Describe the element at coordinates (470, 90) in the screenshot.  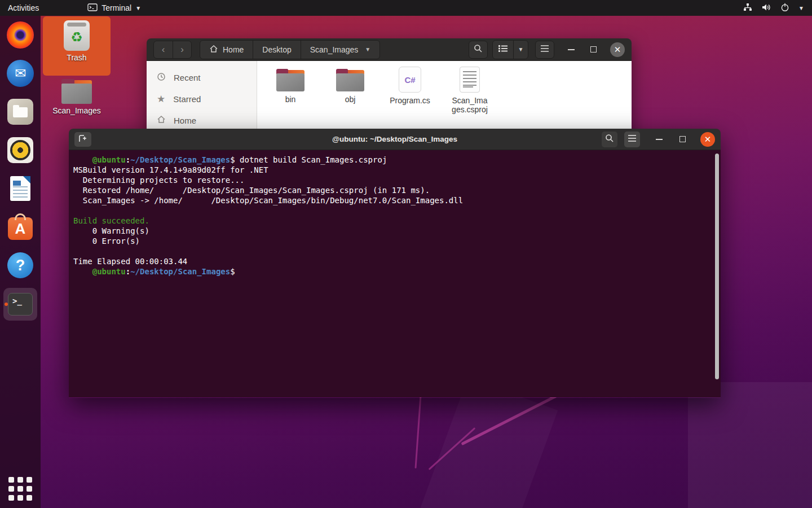
I see `file-item-csproj: Scan_Images.csproj` at that location.